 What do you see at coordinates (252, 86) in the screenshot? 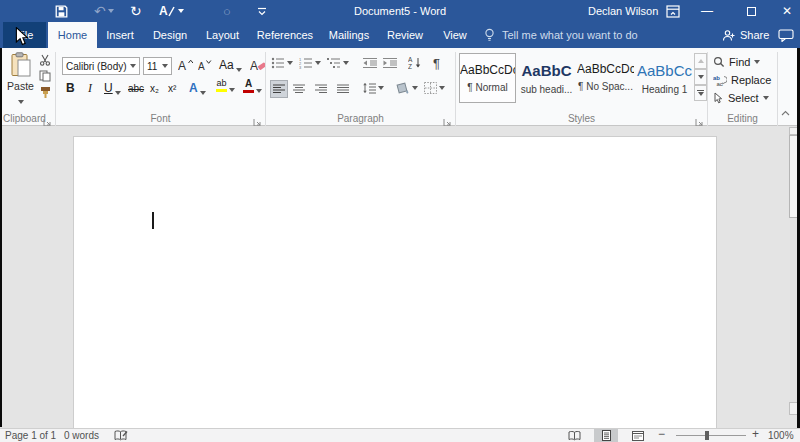
I see `font-color-button: A` at bounding box center [252, 86].